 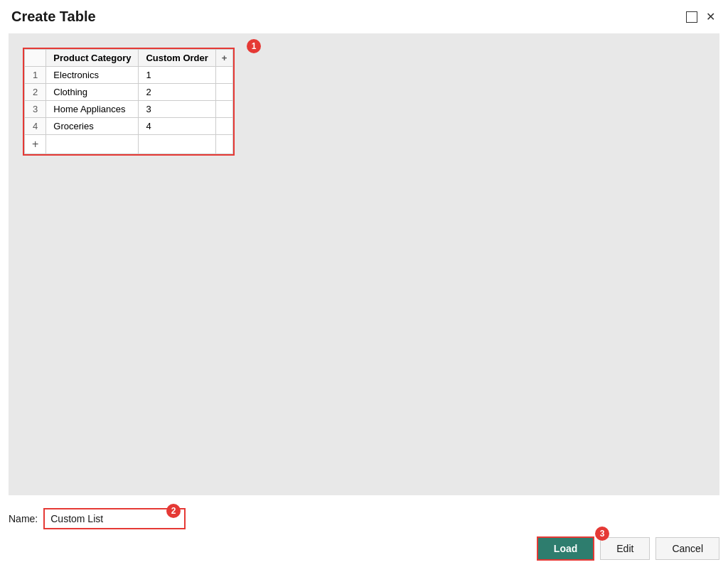 What do you see at coordinates (711, 17) in the screenshot?
I see `close-icon: ✕` at bounding box center [711, 17].